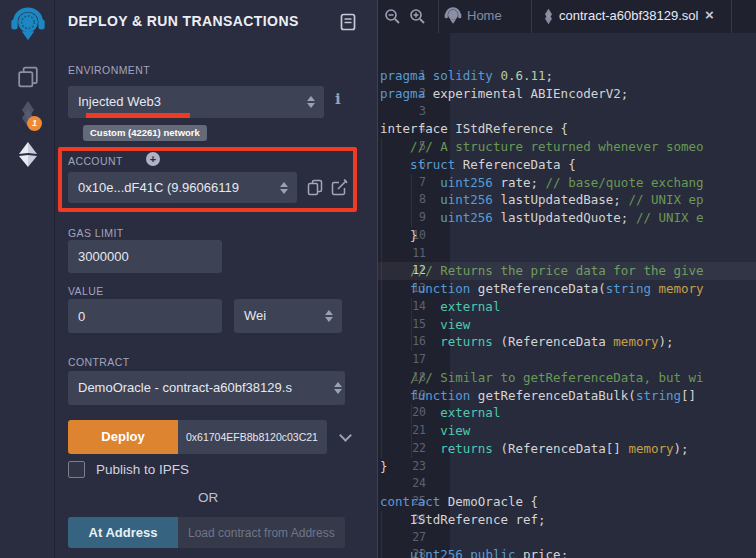 This screenshot has width=756, height=558. What do you see at coordinates (346, 436) in the screenshot?
I see `deploy-expand-chevron-icon` at bounding box center [346, 436].